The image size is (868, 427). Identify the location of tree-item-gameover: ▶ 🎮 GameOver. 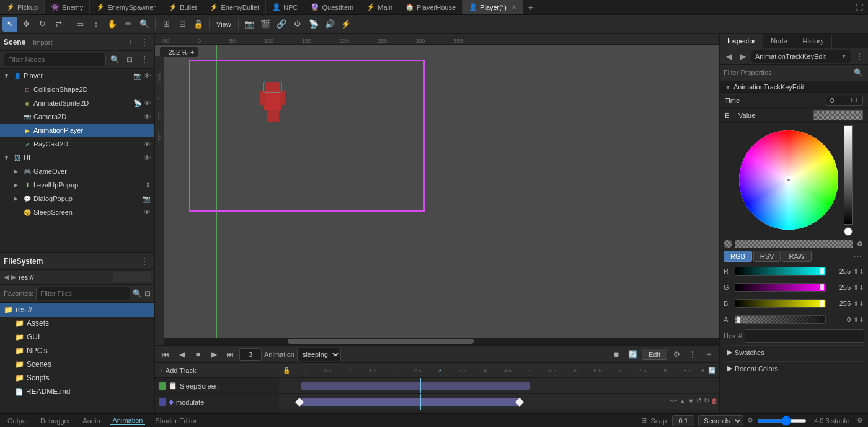
(77, 171).